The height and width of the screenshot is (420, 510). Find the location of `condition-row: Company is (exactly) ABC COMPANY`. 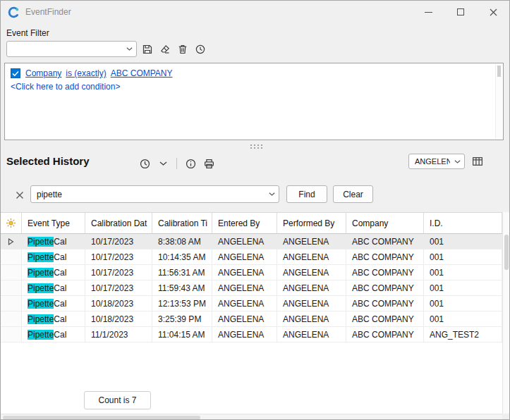

condition-row: Company is (exactly) ABC COMPANY is located at coordinates (254, 73).